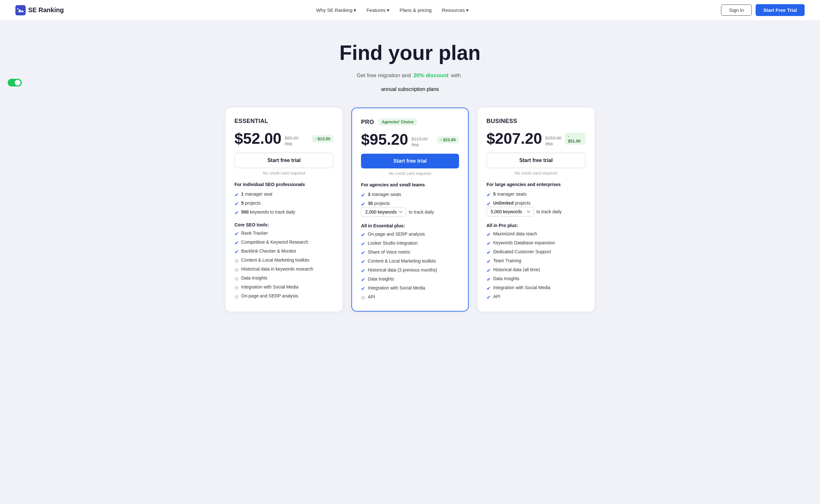 The height and width of the screenshot is (504, 820). What do you see at coordinates (284, 297) in the screenshot?
I see `feature-item: ⊖ On-page and SERP analysis` at bounding box center [284, 297].